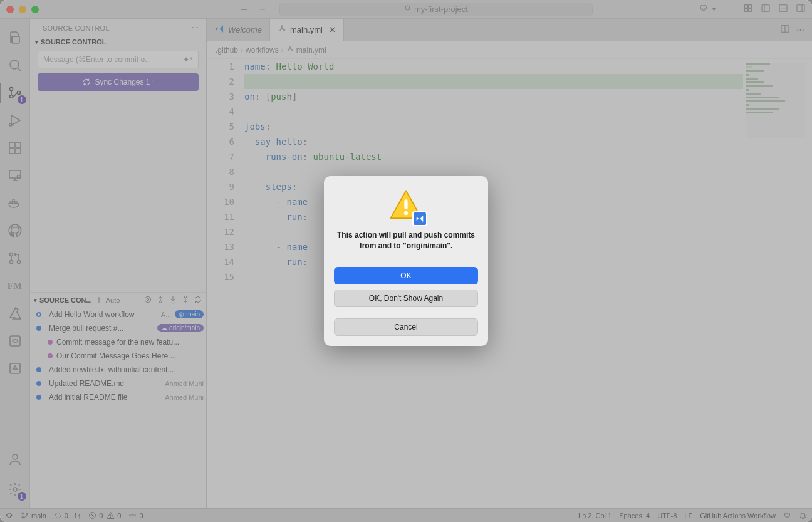 Image resolution: width=812 pixels, height=522 pixels. Describe the element at coordinates (406, 261) in the screenshot. I see `confirm-dialog: This action will pull and push commits f…` at that location.